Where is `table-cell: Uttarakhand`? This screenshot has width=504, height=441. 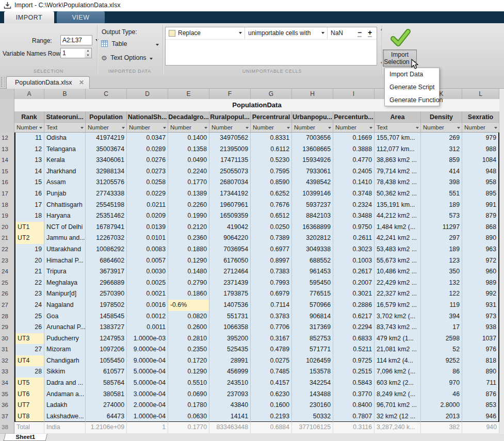 table-cell: Uttarakhand is located at coordinates (65, 250).